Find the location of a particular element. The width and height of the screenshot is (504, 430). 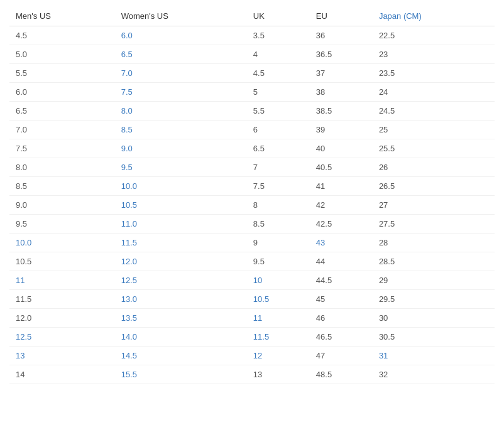

table-cell: 7 is located at coordinates (278, 168).